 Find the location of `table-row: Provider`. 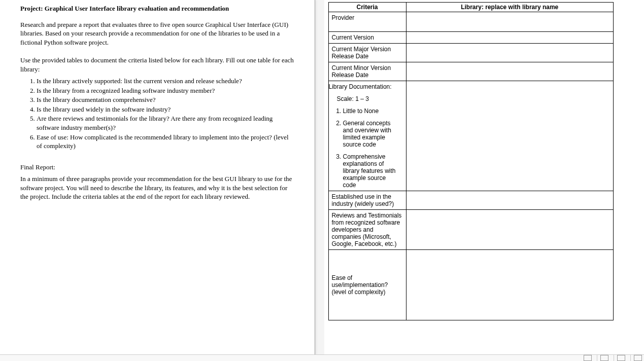

table-row: Provider is located at coordinates (471, 22).